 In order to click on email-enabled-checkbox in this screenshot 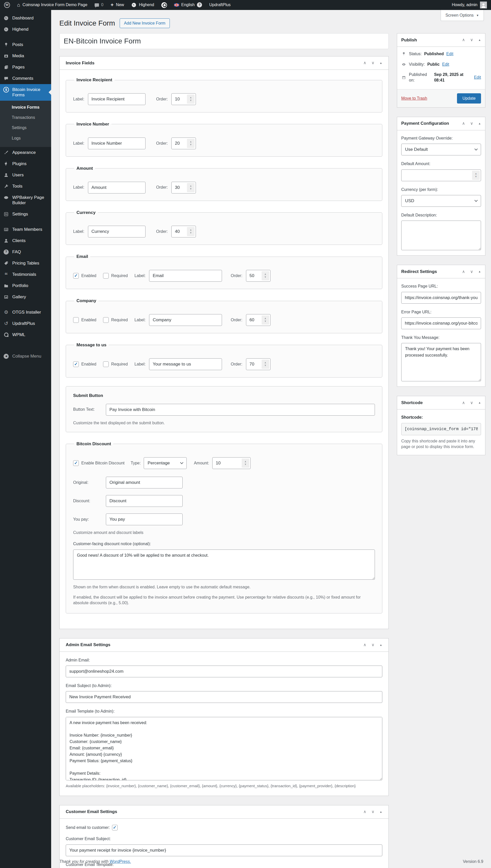, I will do `click(76, 276)`.